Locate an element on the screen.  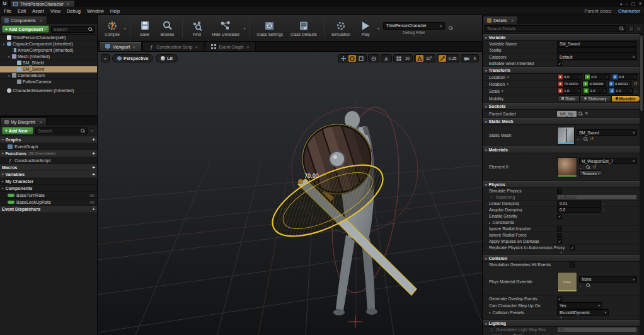
components-group: ▸ Components is located at coordinates (49, 188).